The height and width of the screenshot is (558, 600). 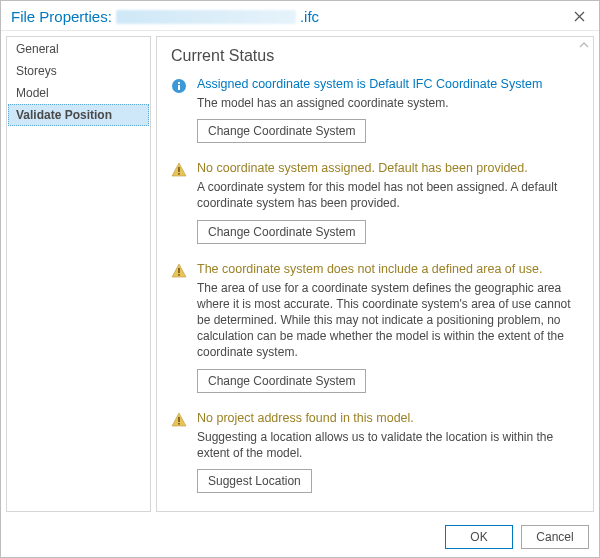 I want to click on sidebar-item-label: General, so click(x=38, y=49).